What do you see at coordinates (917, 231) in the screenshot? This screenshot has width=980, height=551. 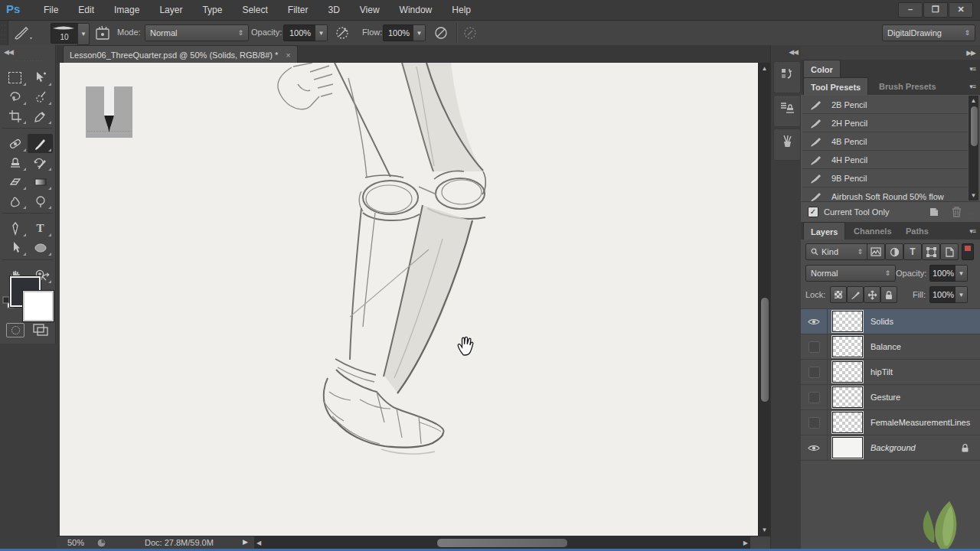 I see `tab-paths: Paths` at bounding box center [917, 231].